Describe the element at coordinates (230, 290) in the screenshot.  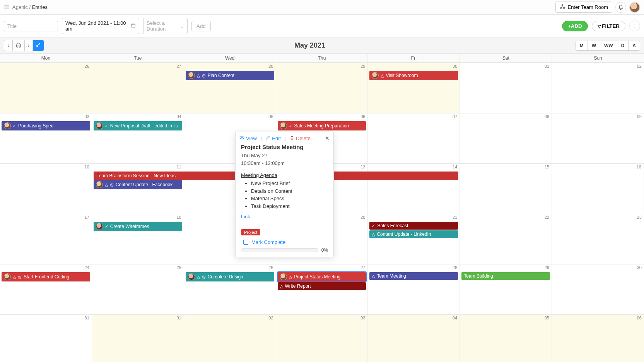
I see `day-cell: 26△◷Complete Design` at that location.